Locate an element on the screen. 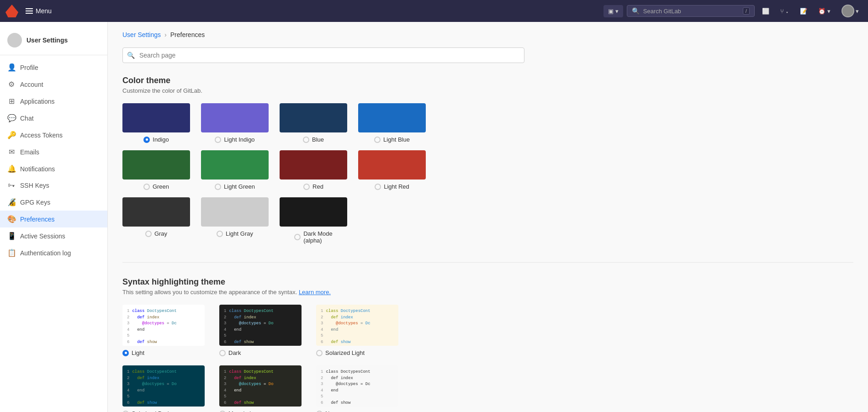  merge-requests-button: ⑂ ▾ is located at coordinates (785, 11).